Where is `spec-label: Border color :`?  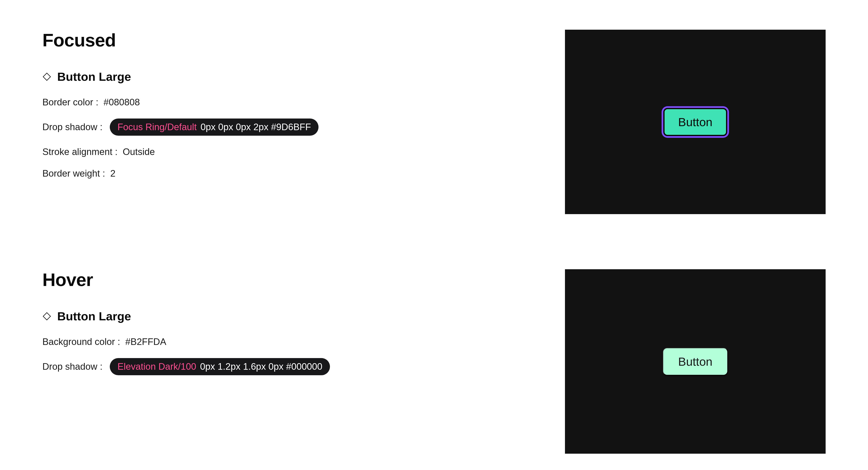
spec-label: Border color : is located at coordinates (73, 102).